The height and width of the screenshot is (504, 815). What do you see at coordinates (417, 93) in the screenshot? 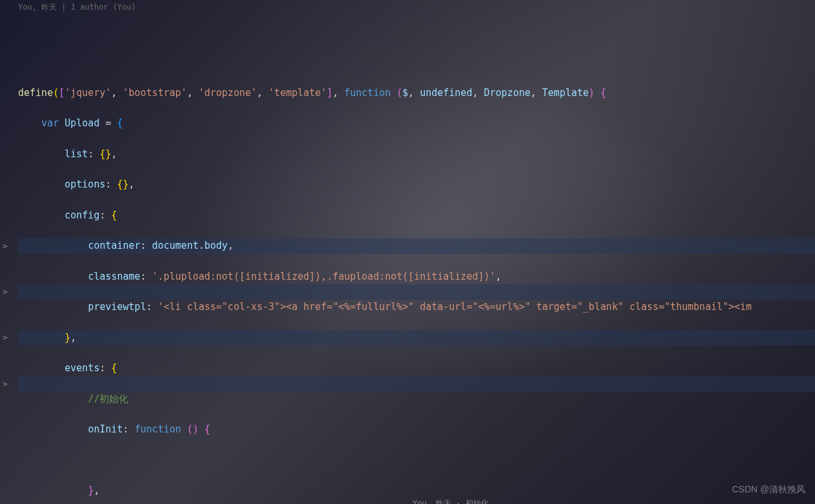
I see `code-line: define(['jquery', 'bootstrap', 'dropzone…` at bounding box center [417, 93].